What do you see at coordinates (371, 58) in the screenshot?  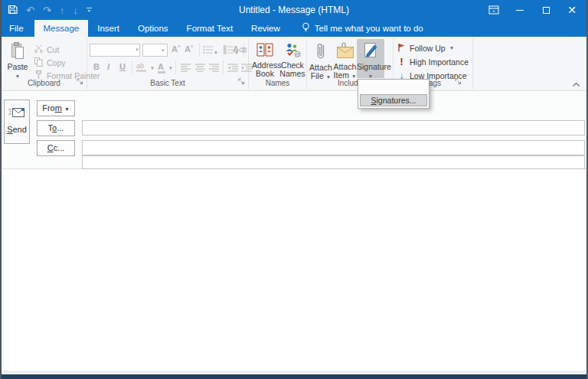 I see `signature-button: Signature ▼` at bounding box center [371, 58].